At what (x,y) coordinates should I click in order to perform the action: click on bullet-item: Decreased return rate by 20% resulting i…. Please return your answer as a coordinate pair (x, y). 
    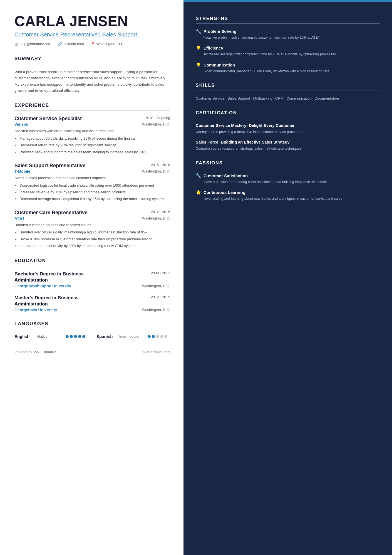
    Looking at the image, I should click on (95, 145).